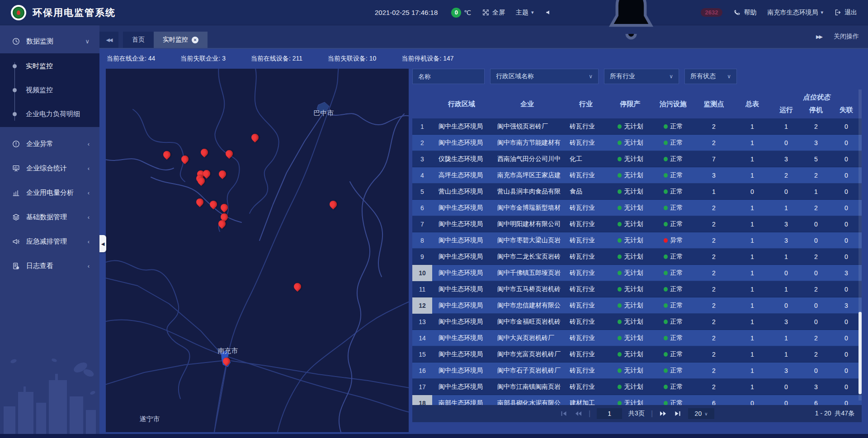  Describe the element at coordinates (637, 192) in the screenshot. I see `table-row: 5营山生态环境局营山县润丰肉食品有限食品无计划正常10010` at that location.